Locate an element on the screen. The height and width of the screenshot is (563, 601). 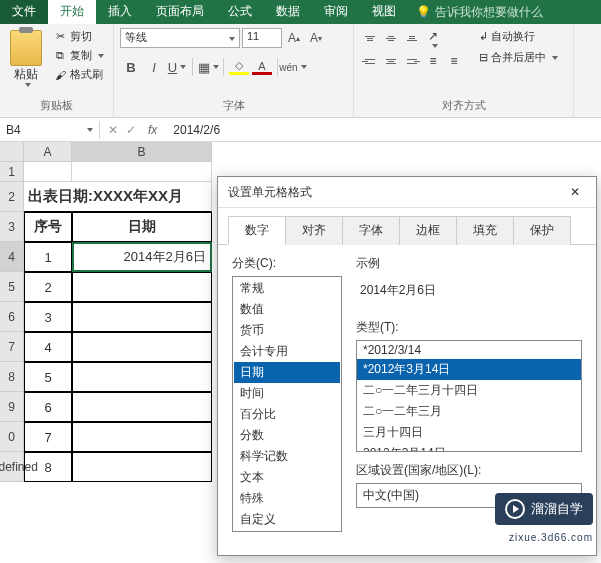
category-item: 分数 is located at coordinates (287, 436).